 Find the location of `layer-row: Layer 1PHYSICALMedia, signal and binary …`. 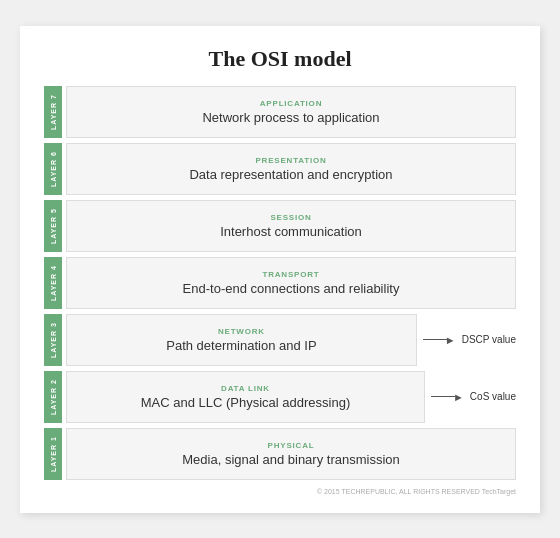

layer-row: Layer 1PHYSICALMedia, signal and binary … is located at coordinates (280, 454).